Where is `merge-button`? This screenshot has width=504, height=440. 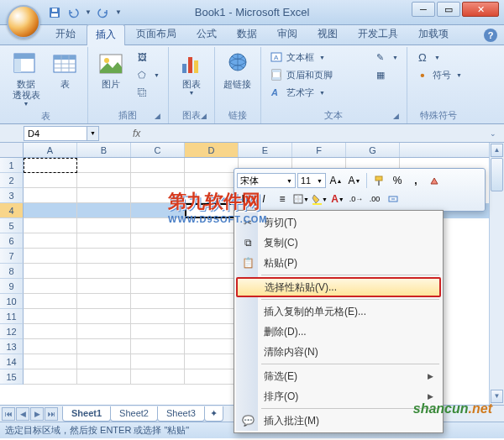 merge-button is located at coordinates (393, 199).